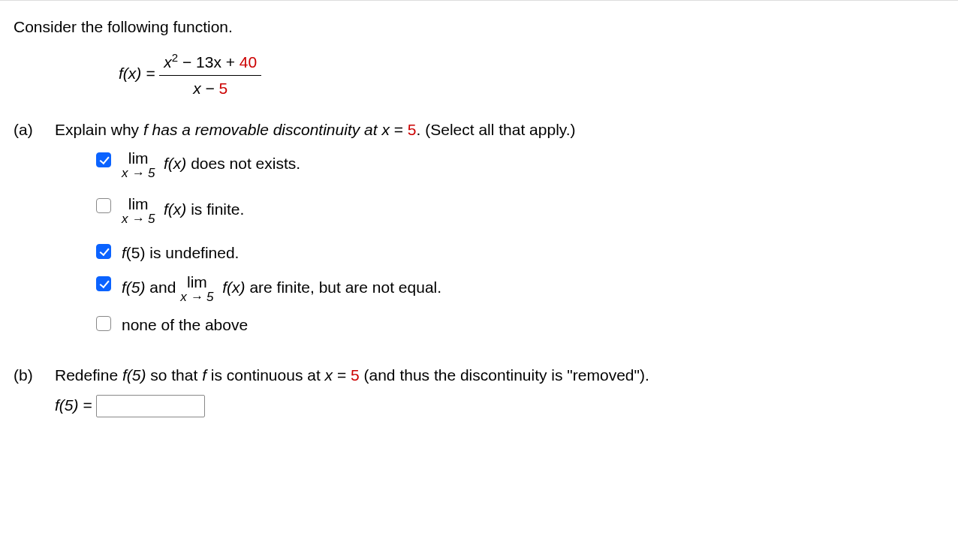  What do you see at coordinates (139, 74) in the screenshot?
I see `func-lhs: f(x) =` at bounding box center [139, 74].